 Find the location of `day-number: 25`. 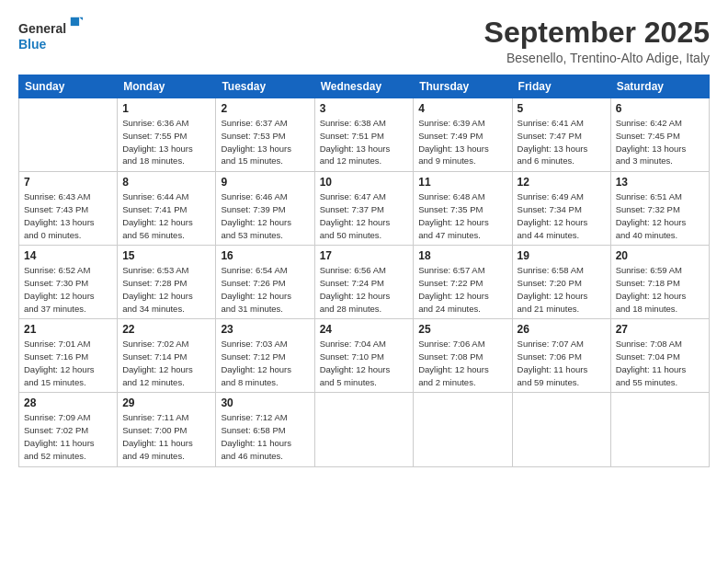

day-number: 25 is located at coordinates (462, 329).